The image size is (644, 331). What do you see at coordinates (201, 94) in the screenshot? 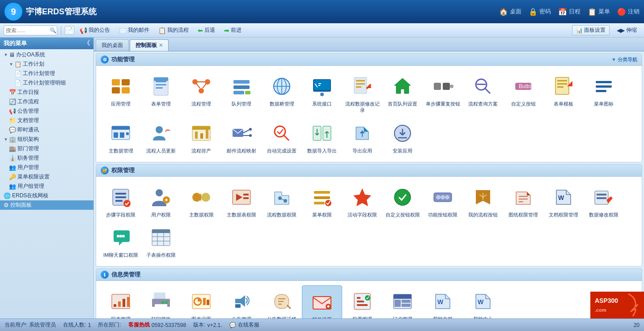
I see `icon-item-flow-mgmt: 流程管理` at bounding box center [201, 94].